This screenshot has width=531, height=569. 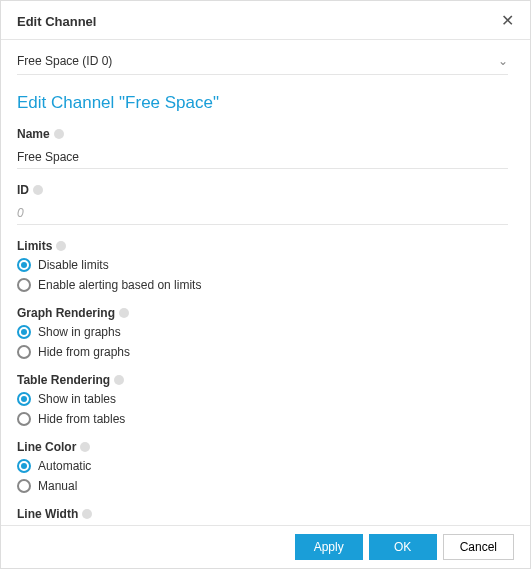 I want to click on table-show-label: Show in tables, so click(x=77, y=399).